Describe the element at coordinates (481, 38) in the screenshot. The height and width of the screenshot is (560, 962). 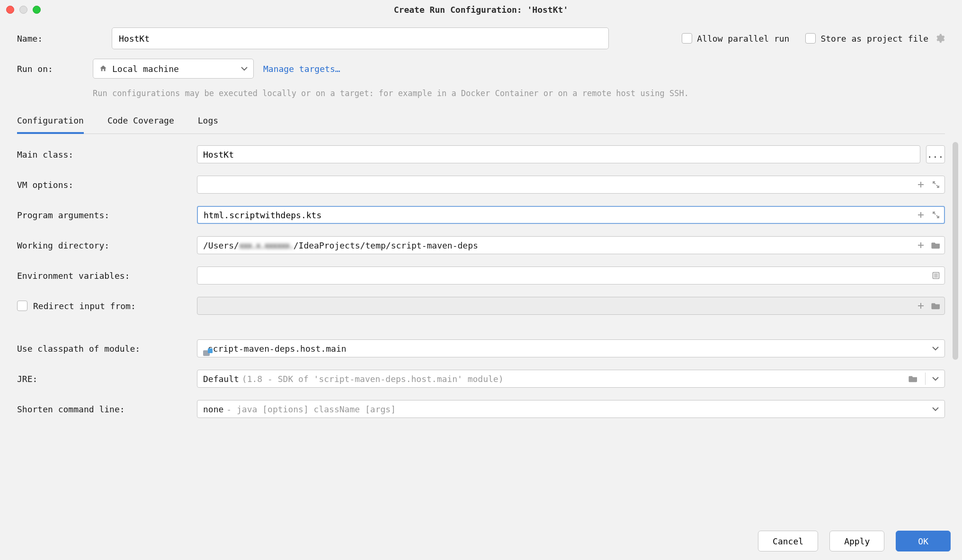
I see `name-row: Name: Allow parallel run Store as projec…` at that location.